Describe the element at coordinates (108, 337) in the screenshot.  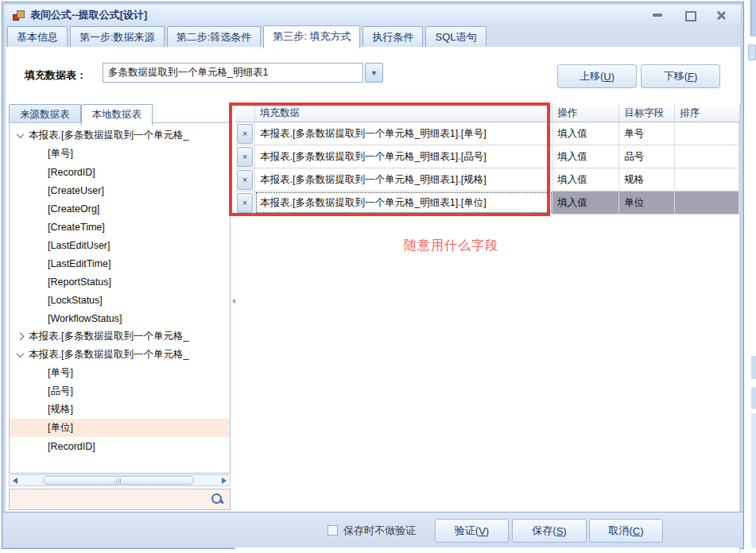
I see `tree-item-label: 本报表.[多条数据提取到一个单元格_` at that location.